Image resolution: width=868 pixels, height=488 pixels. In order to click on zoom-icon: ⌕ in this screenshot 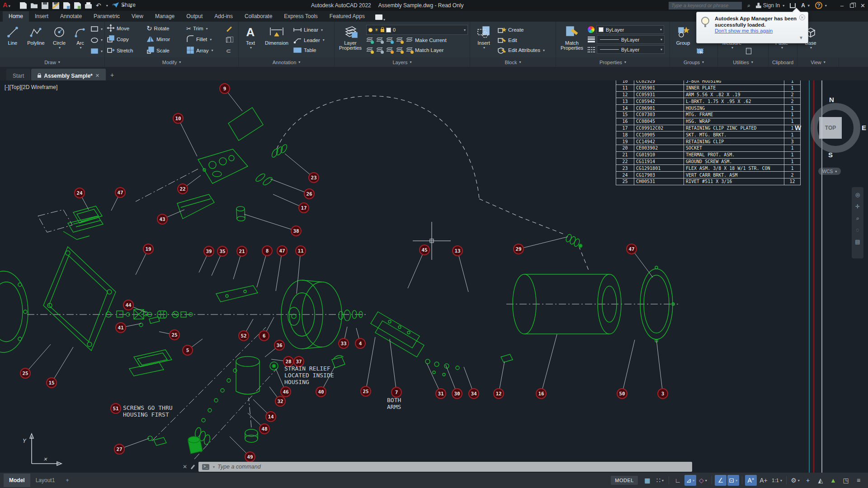, I will do `click(858, 218)`.